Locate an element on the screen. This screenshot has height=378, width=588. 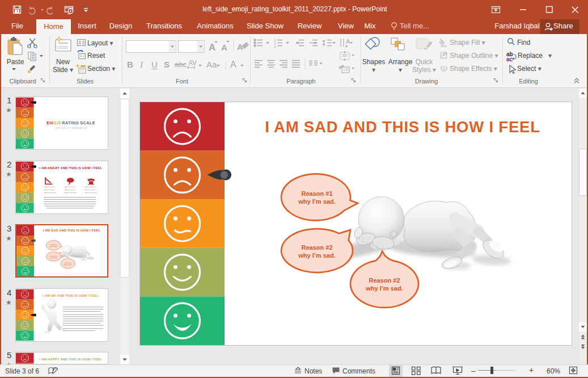
svg-text: U is located at coordinates (154, 65).